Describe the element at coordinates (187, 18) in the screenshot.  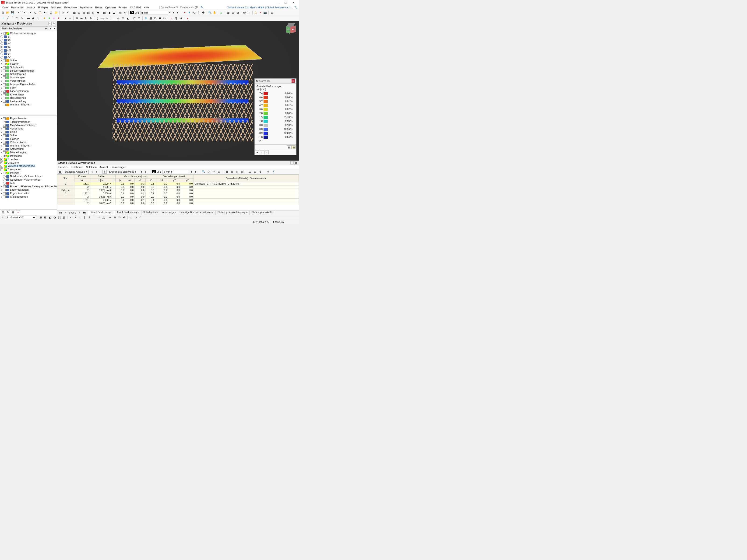
I see `pt-icon: ●` at that location.